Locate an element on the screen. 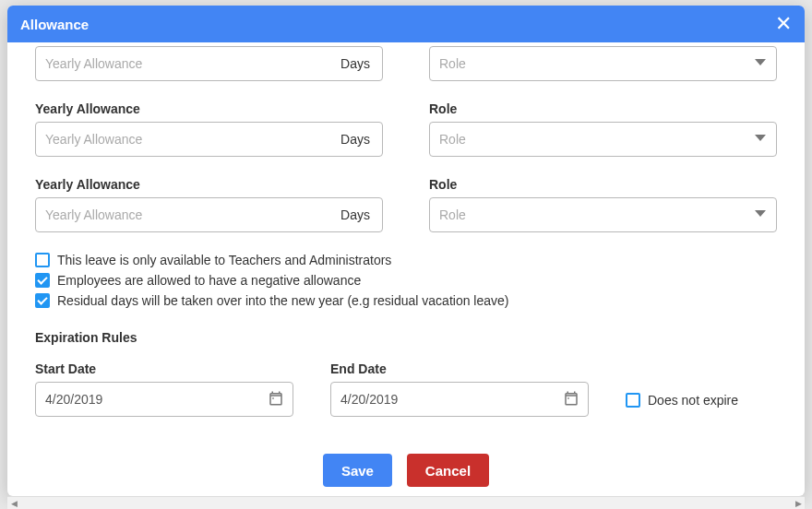 The image size is (812, 509). modal-title: Allowance is located at coordinates (54, 24).